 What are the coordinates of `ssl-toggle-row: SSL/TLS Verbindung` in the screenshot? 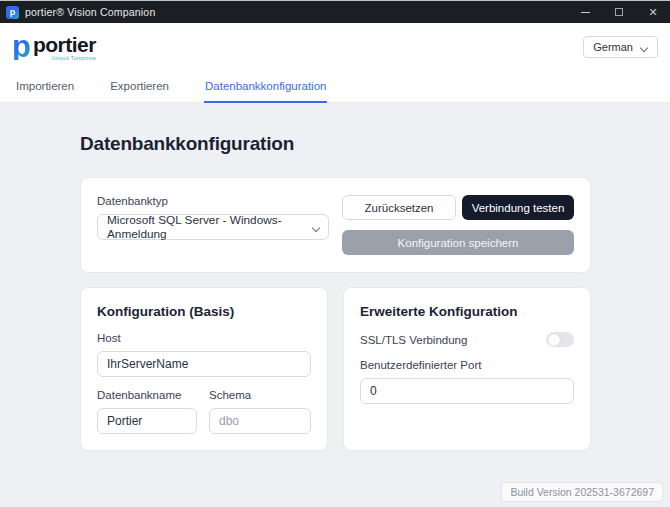 It's located at (467, 340).